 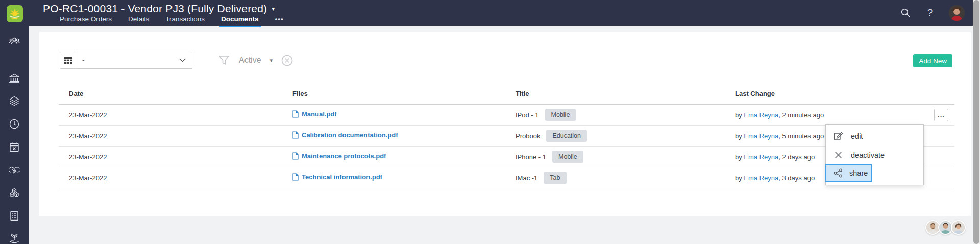 What do you see at coordinates (838, 155) in the screenshot?
I see `close-icon` at bounding box center [838, 155].